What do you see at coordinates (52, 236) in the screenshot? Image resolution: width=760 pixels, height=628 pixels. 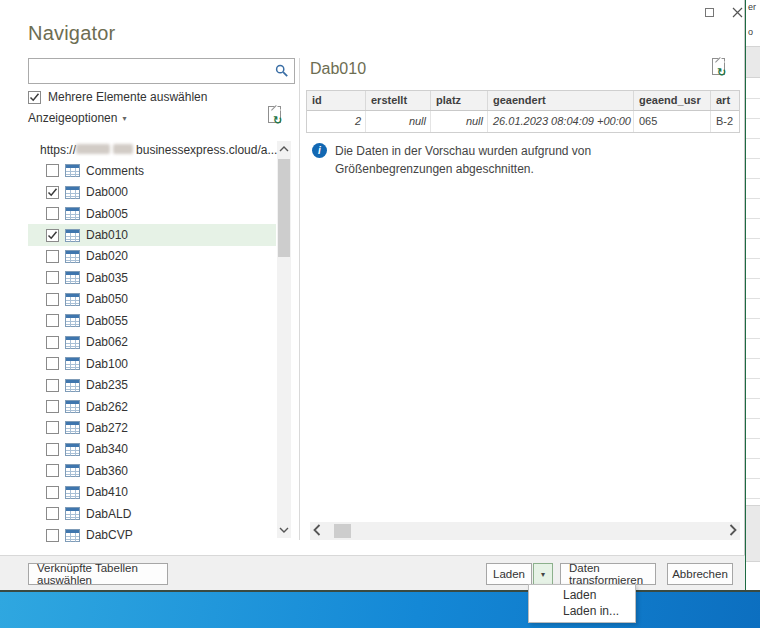 I see `check-icon` at bounding box center [52, 236].